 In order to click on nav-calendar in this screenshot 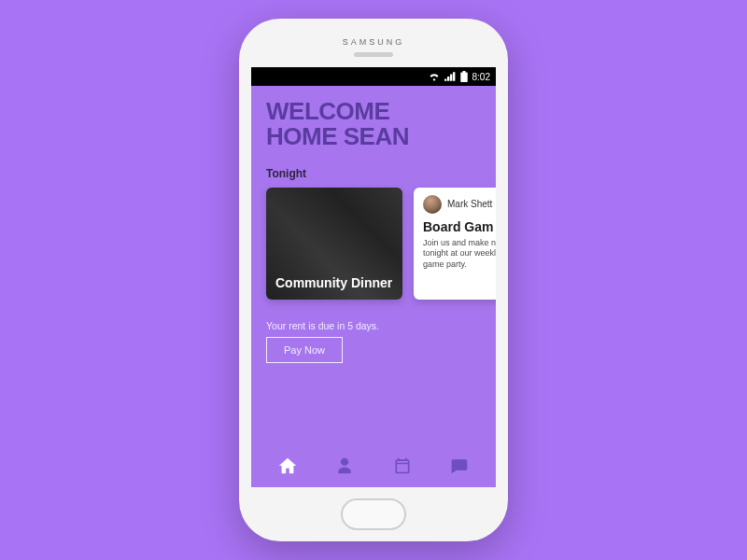, I will do `click(402, 466)`.